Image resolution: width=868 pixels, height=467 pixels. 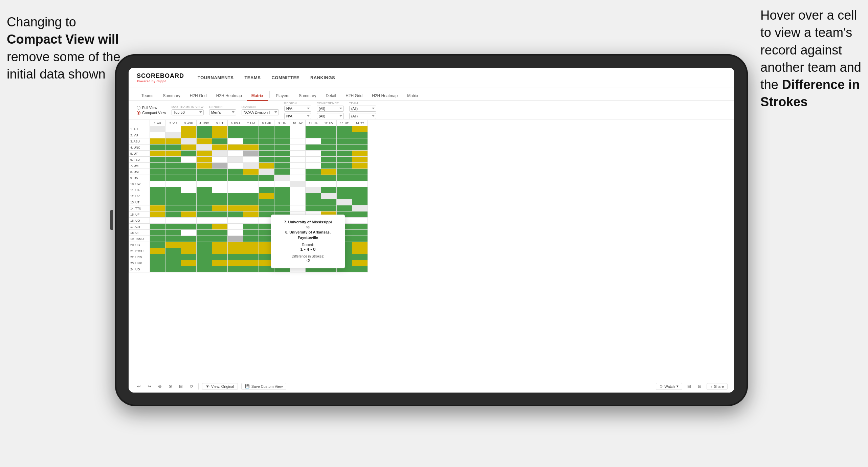 What do you see at coordinates (331, 96) in the screenshot?
I see `tab-detail: Detail` at bounding box center [331, 96].